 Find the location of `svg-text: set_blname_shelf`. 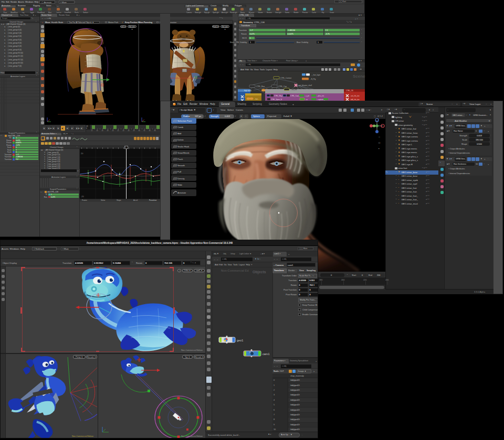

svg-text: set_blname_shelf is located at coordinates (306, 85).